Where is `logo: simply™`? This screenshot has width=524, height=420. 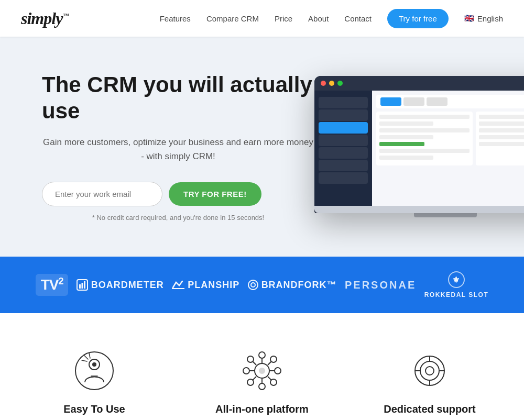
logo: simply™ is located at coordinates (45, 19).